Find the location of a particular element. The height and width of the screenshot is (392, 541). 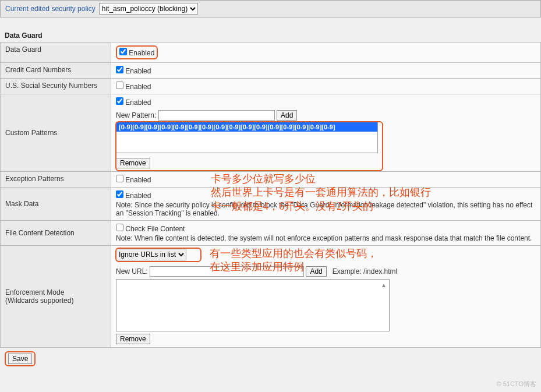

pattern-listbox: [0-9][0-9][0-9][0-9][0-9][0-9][0-9][0-9]… is located at coordinates (247, 137).